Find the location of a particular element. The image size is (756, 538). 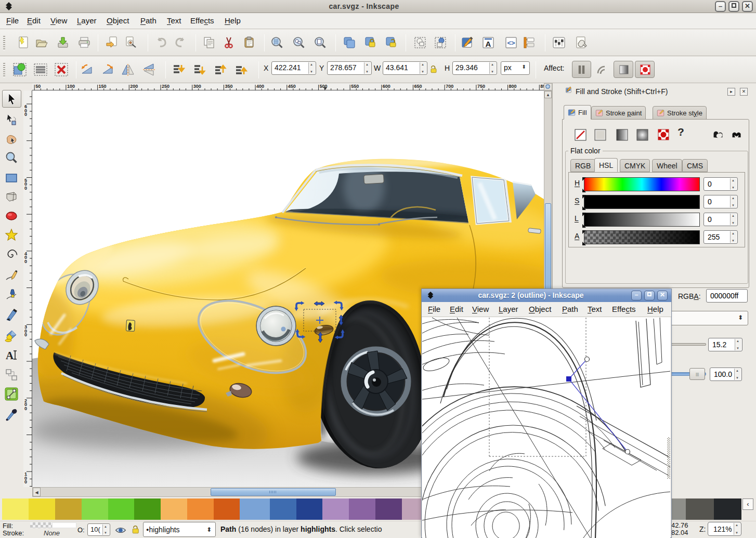

svg-text: 700 is located at coordinates (449, 86).